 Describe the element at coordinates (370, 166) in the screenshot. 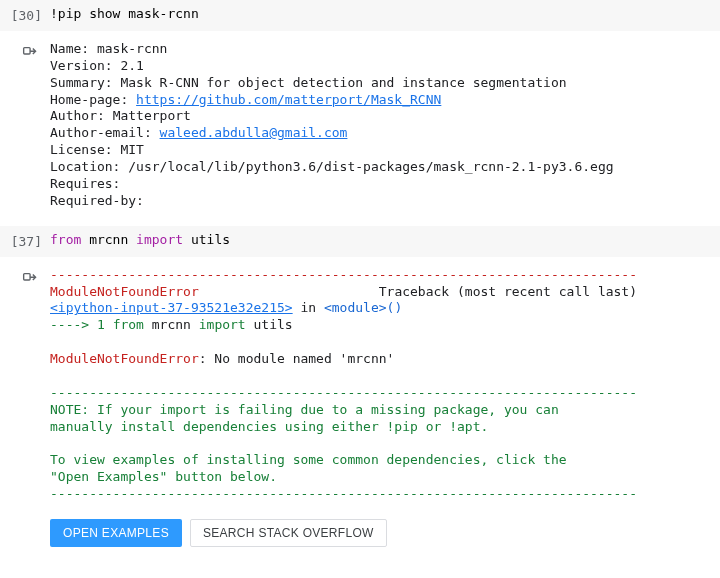

I see `out-location: /usr/local/lib/python3.6/dist-packages/m…` at that location.